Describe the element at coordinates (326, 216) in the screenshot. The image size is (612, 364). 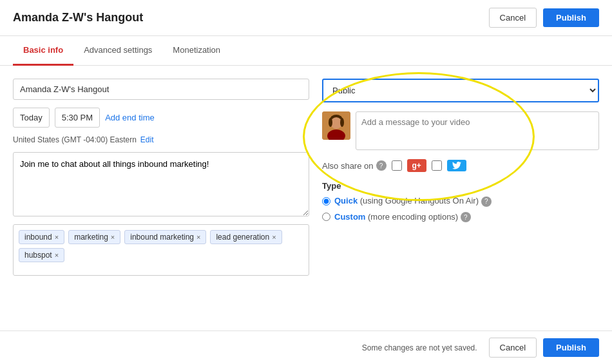
I see `type-custom-radio` at that location.